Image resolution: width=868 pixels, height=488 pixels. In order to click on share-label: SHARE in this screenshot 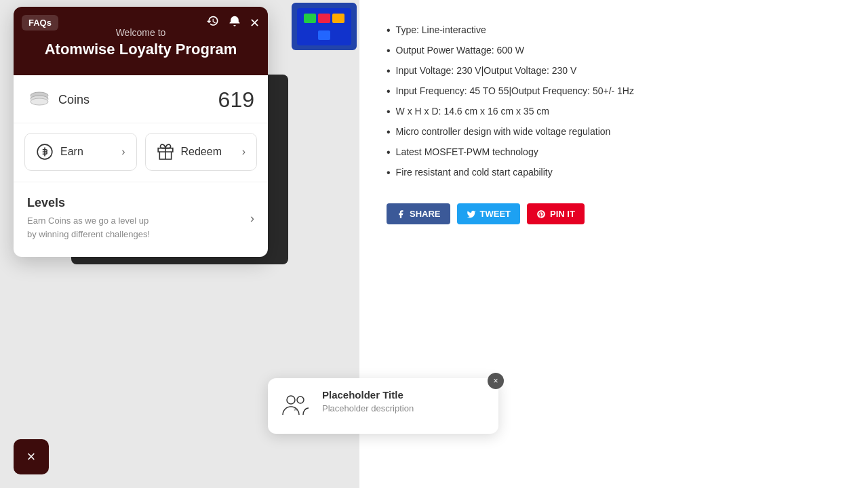, I will do `click(425, 214)`.